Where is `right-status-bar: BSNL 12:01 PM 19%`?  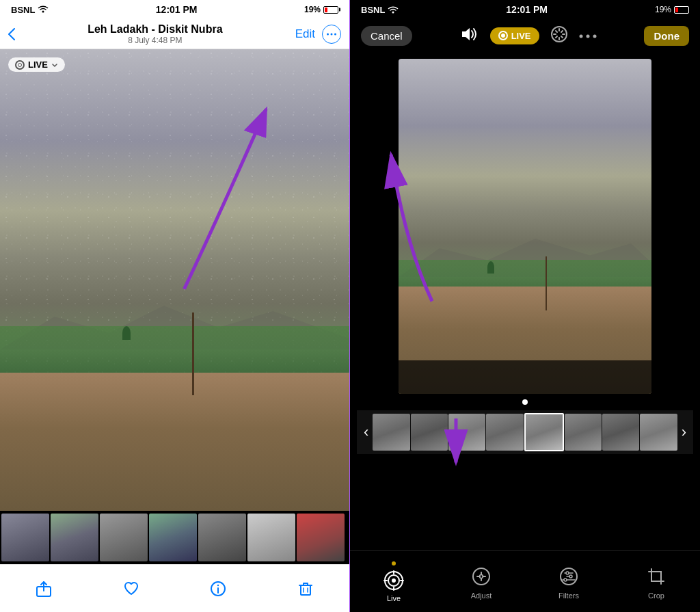 right-status-bar: BSNL 12:01 PM 19% is located at coordinates (525, 10).